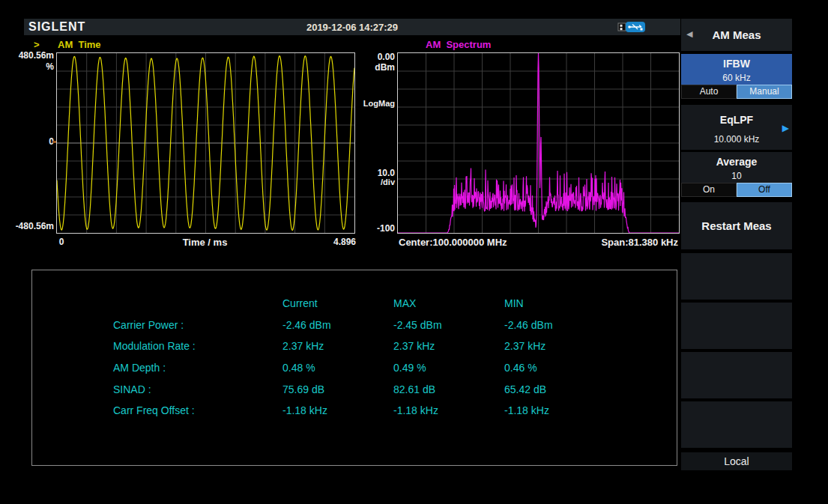 This screenshot has height=504, width=828. What do you see at coordinates (352, 27) in the screenshot?
I see `datetime-display: 2019-12-06 14:27:29` at bounding box center [352, 27].